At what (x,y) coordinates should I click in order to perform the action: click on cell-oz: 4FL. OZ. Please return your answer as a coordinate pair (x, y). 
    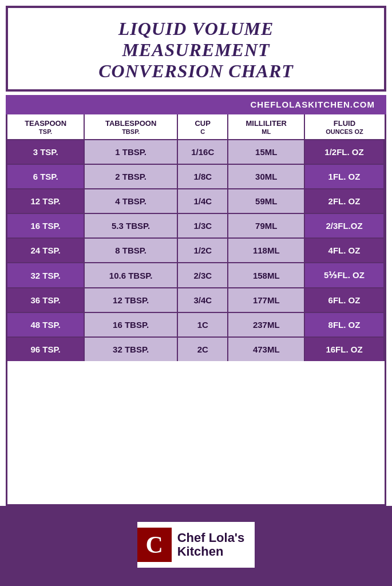
    Looking at the image, I should click on (345, 251).